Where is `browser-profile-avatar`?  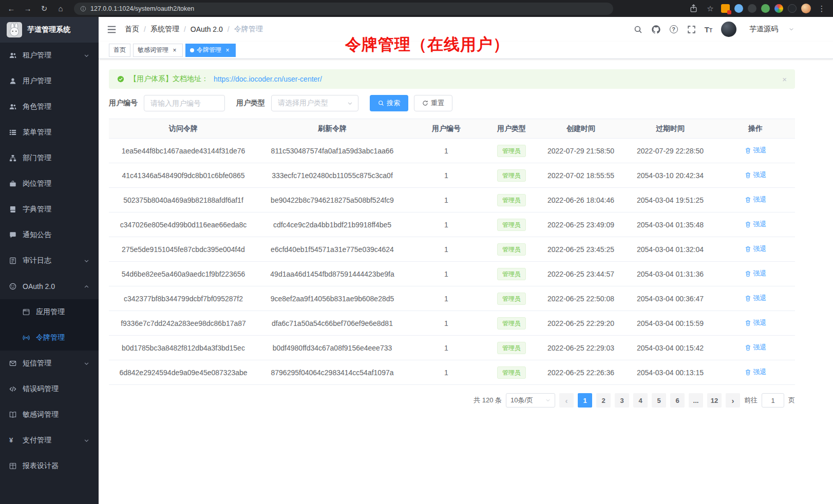
browser-profile-avatar is located at coordinates (806, 8).